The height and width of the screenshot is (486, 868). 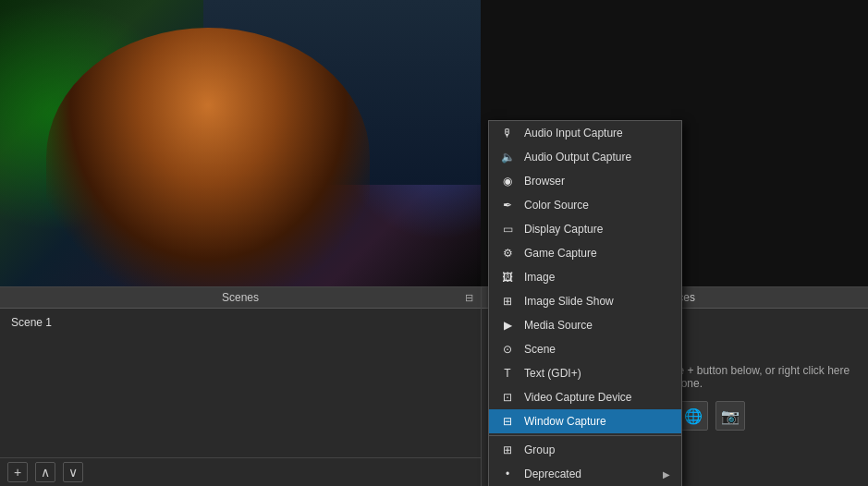 What do you see at coordinates (507, 133) in the screenshot?
I see `audio-input-capture-icon: 🎙` at bounding box center [507, 133].